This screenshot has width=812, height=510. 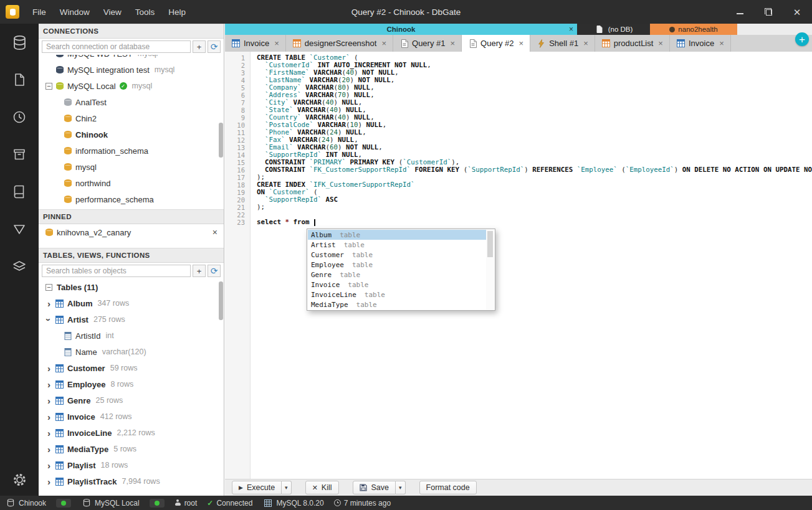 What do you see at coordinates (131, 70) in the screenshot?
I see `connection-item-mysql-integration-test: MySQL integration testmysql` at bounding box center [131, 70].